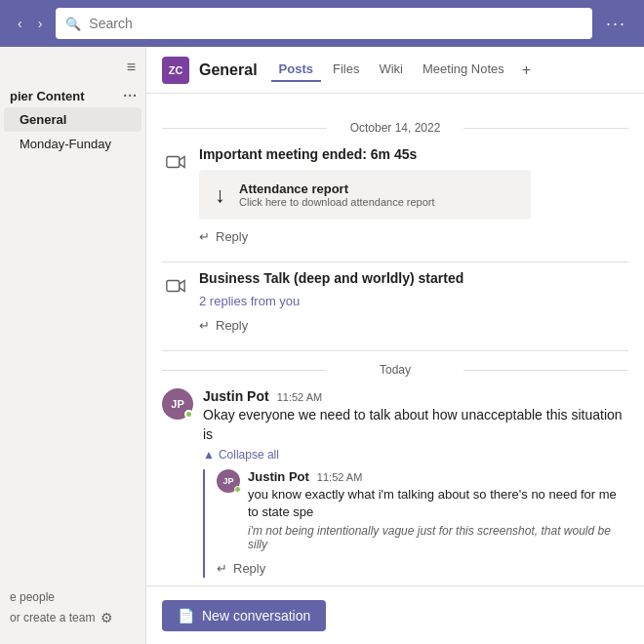  I want to click on channel-header: ZC General Posts Files Wiki Meeting Note…, so click(395, 70).